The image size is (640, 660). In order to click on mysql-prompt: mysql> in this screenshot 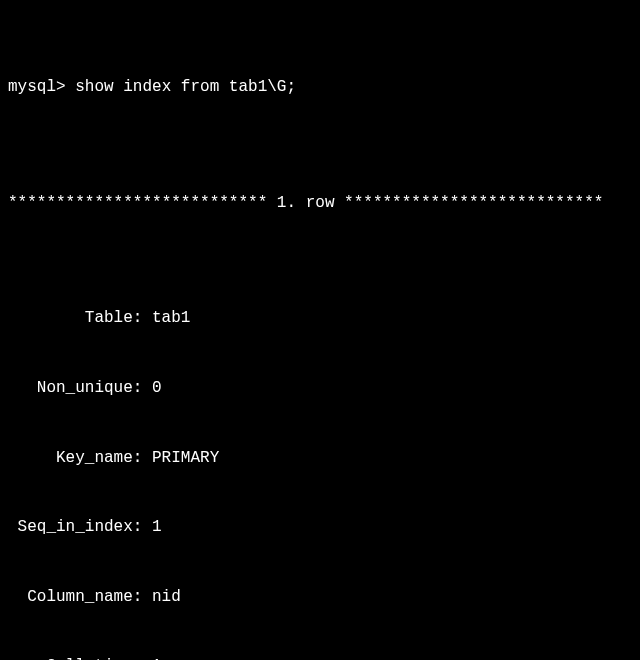, I will do `click(37, 87)`.